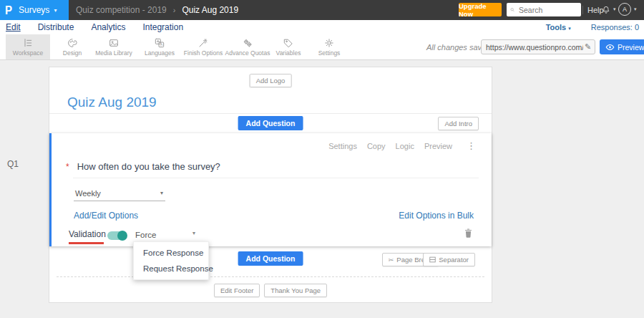 This screenshot has height=318, width=644. I want to click on survey-url-input, so click(533, 47).